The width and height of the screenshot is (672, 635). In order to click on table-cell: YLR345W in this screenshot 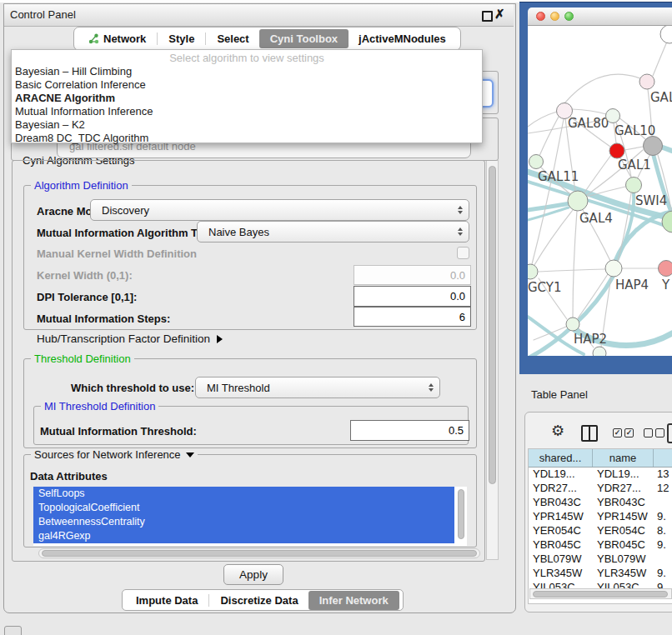, I will do `click(624, 573)`.